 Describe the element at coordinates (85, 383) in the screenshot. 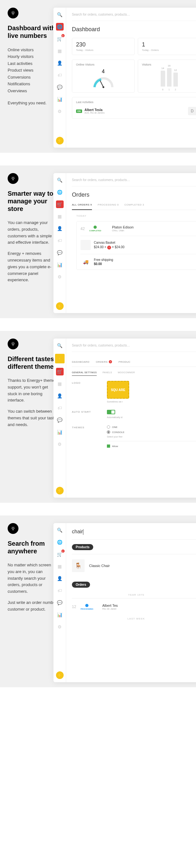

I see `setting-label: LOGO` at that location.